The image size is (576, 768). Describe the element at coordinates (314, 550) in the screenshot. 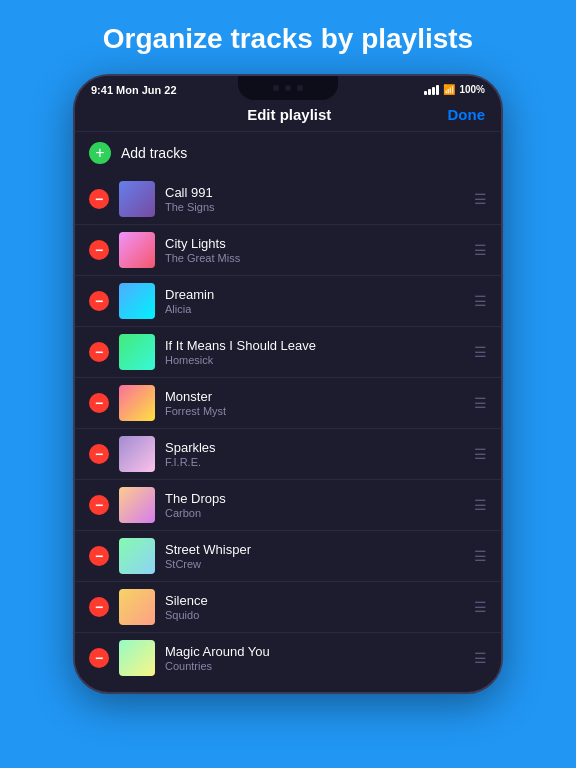

I see `track-title: Street Whisper` at that location.